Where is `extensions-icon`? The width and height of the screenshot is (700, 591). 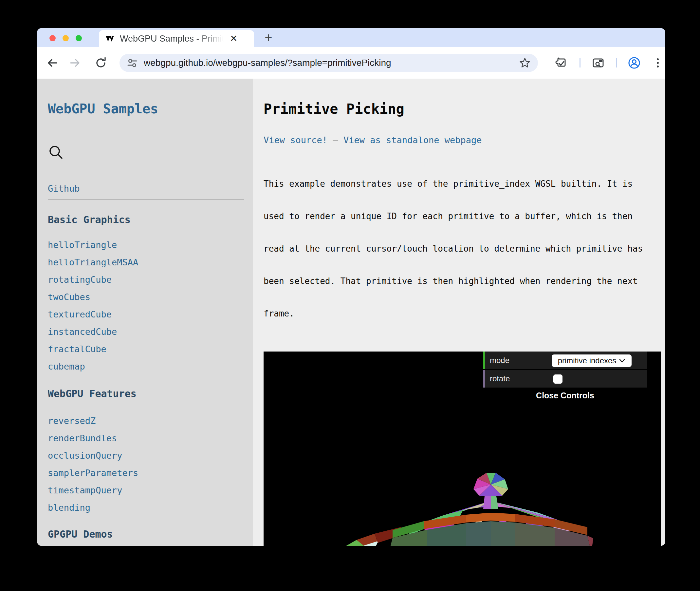
extensions-icon is located at coordinates (562, 63).